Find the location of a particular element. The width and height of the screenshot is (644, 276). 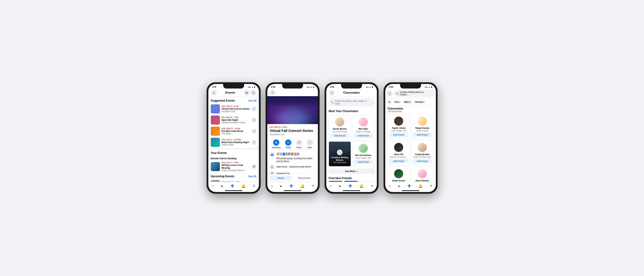

more-button-2: ··· More is located at coordinates (310, 144).